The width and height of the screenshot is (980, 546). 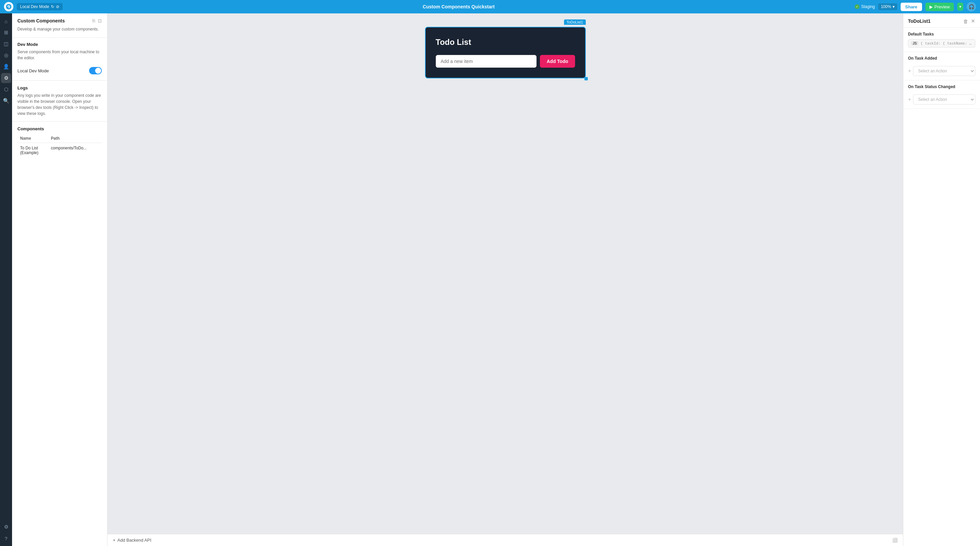 What do you see at coordinates (114, 540) in the screenshot?
I see `plus-icon: +` at bounding box center [114, 540].